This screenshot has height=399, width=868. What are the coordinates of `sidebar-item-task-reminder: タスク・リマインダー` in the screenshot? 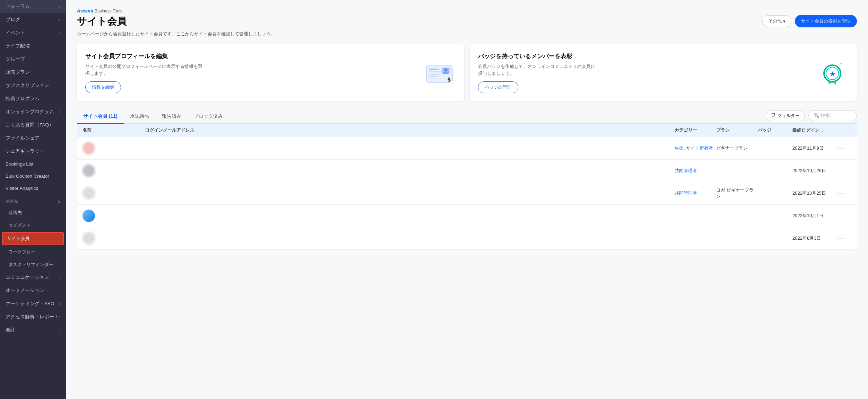 It's located at (33, 265).